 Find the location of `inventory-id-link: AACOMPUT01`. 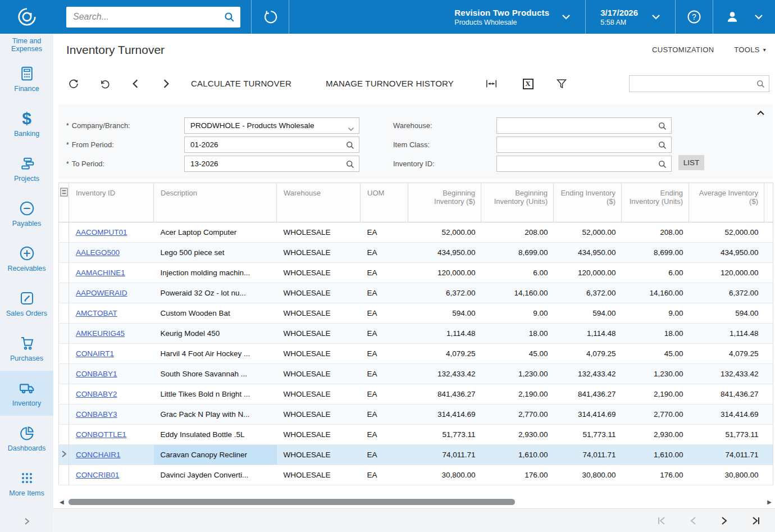

inventory-id-link: AACOMPUT01 is located at coordinates (102, 233).